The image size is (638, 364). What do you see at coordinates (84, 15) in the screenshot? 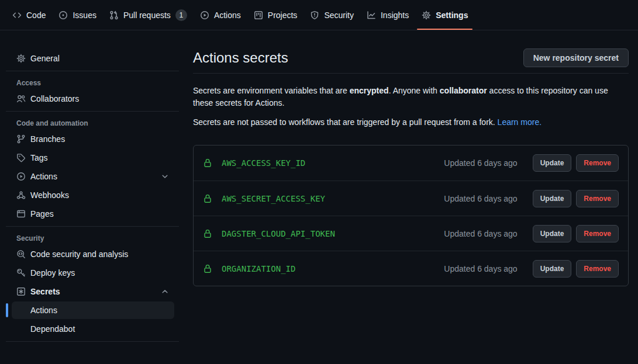
I see `tab-label: Issues` at bounding box center [84, 15].